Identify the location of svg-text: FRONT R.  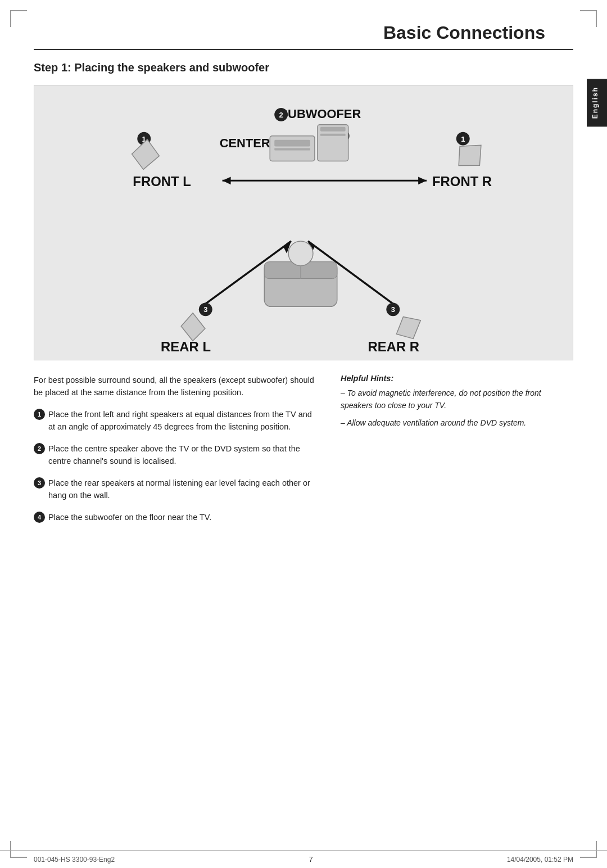
(462, 181).